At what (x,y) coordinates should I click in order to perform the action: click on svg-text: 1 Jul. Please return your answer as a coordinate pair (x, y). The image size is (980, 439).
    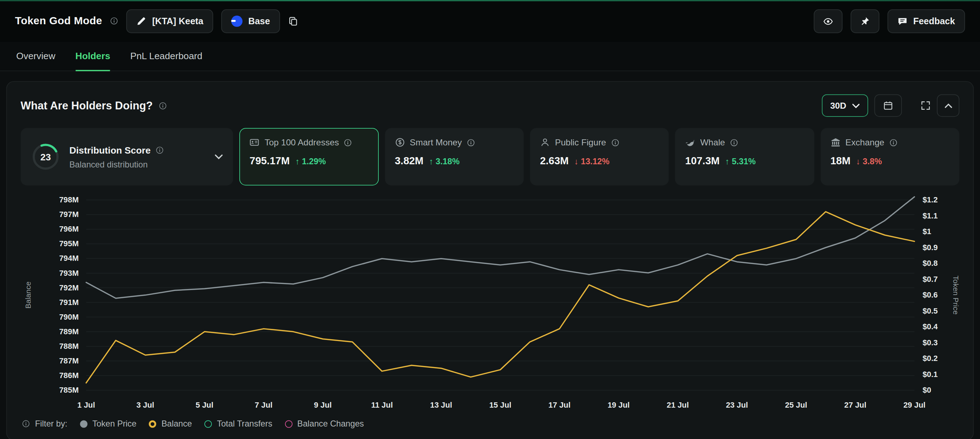
    Looking at the image, I should click on (86, 405).